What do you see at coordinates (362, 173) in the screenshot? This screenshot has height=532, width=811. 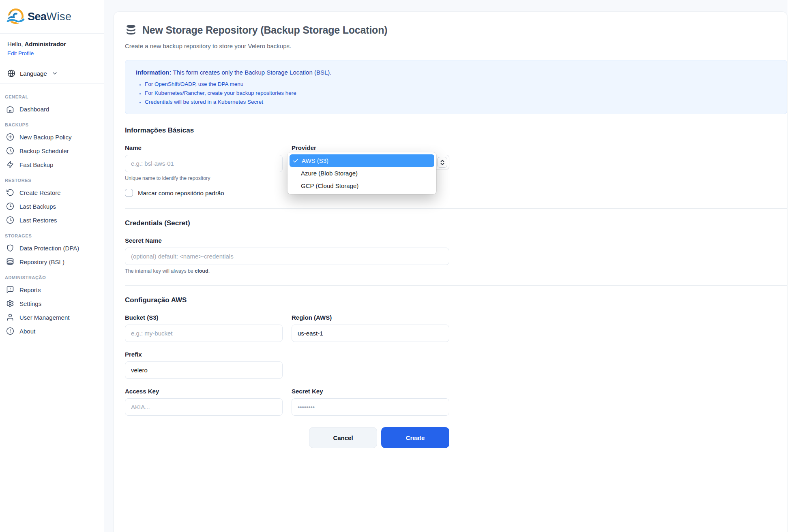 I see `provider-dropdown-menu: AWS (S3) Azure (Blob Storage) GCP (Cloud…` at bounding box center [362, 173].